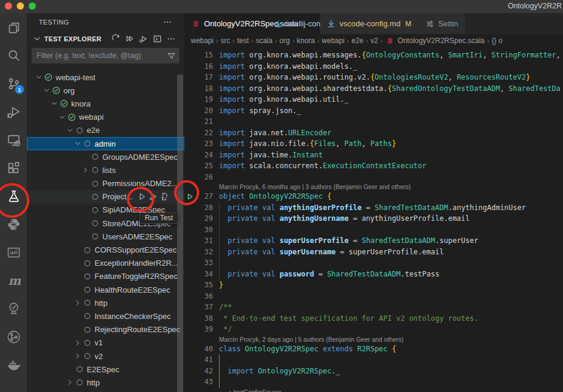 The height and width of the screenshot is (392, 563). Describe the element at coordinates (204, 230) in the screenshot. I see `line-number: 30` at that location.